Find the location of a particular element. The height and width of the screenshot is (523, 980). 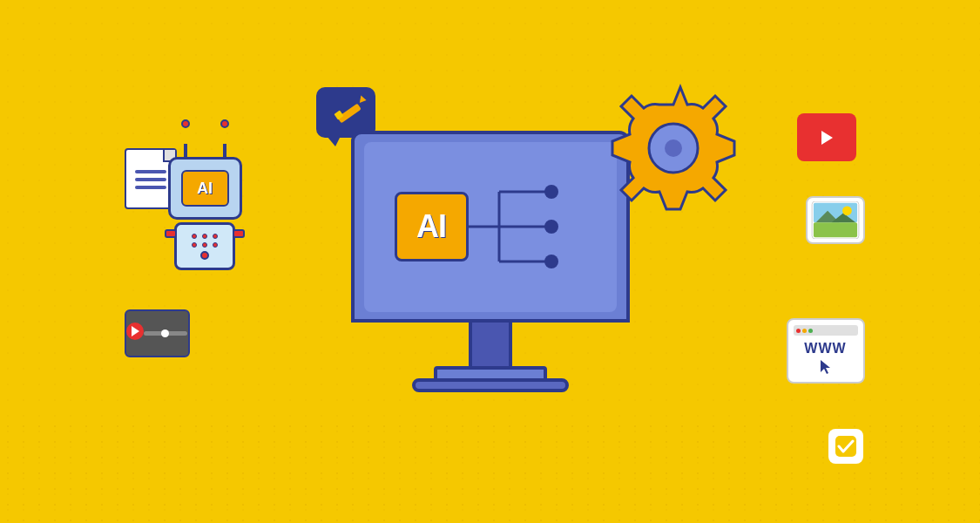

youtube-icon is located at coordinates (827, 138).